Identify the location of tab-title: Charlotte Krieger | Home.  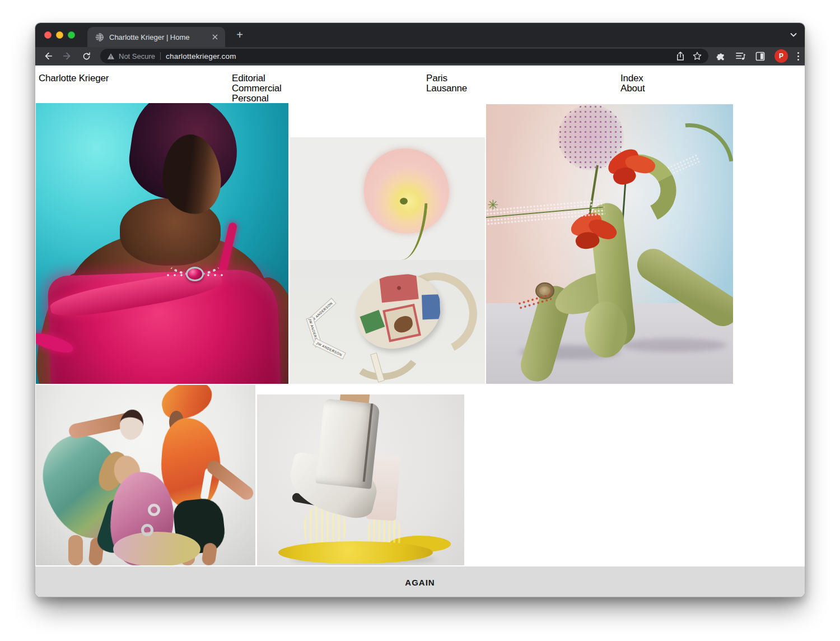
(160, 37).